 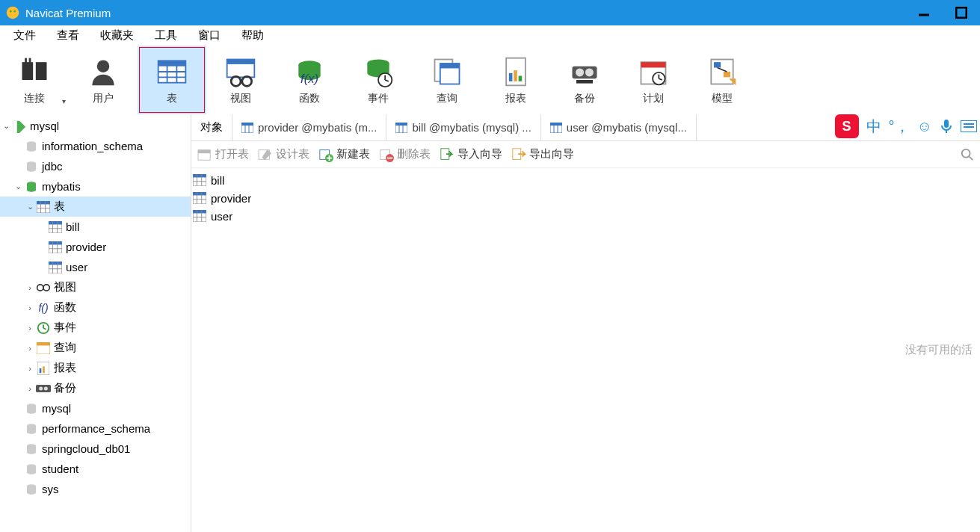 I want to click on list-item: user, so click(x=586, y=216).